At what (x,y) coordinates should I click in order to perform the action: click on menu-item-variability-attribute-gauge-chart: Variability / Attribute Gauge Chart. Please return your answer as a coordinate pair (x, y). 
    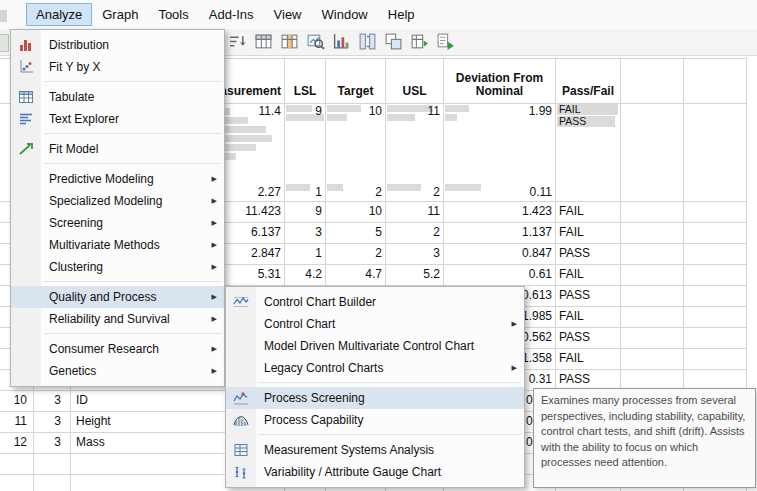
    Looking at the image, I should click on (375, 472).